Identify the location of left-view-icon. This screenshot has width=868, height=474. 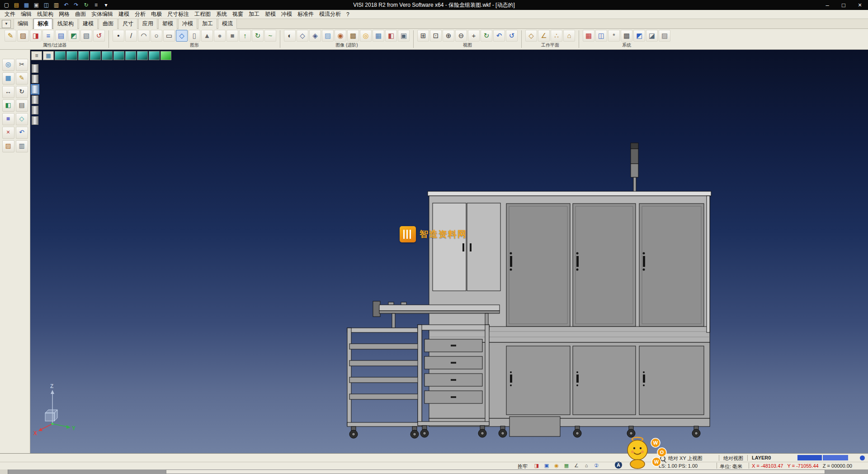
(131, 56).